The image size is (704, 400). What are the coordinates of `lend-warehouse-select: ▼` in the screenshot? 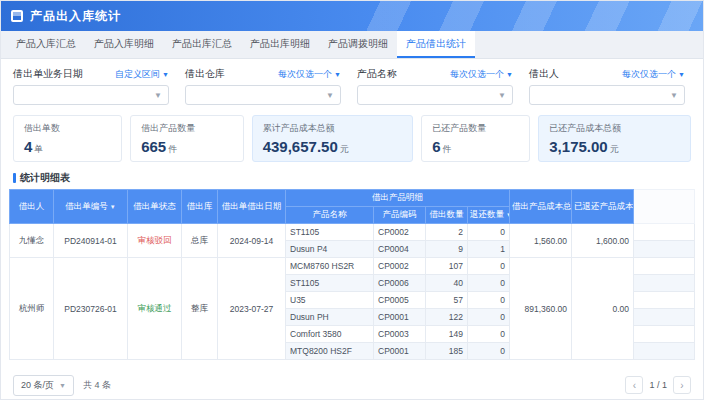 It's located at (263, 95).